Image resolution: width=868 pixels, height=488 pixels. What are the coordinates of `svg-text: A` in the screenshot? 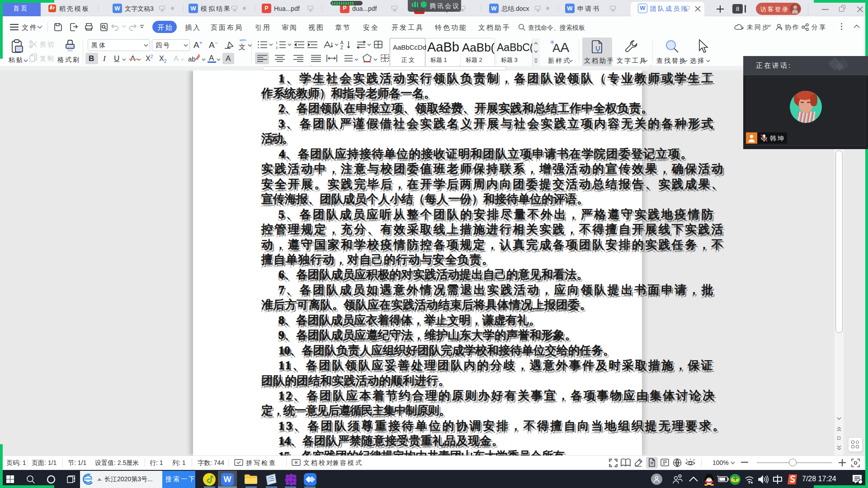 It's located at (342, 42).